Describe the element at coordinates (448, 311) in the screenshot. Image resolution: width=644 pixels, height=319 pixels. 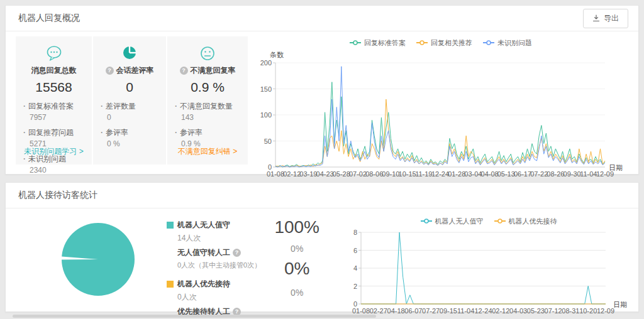
I see `svg-text: 09-15` at that location.